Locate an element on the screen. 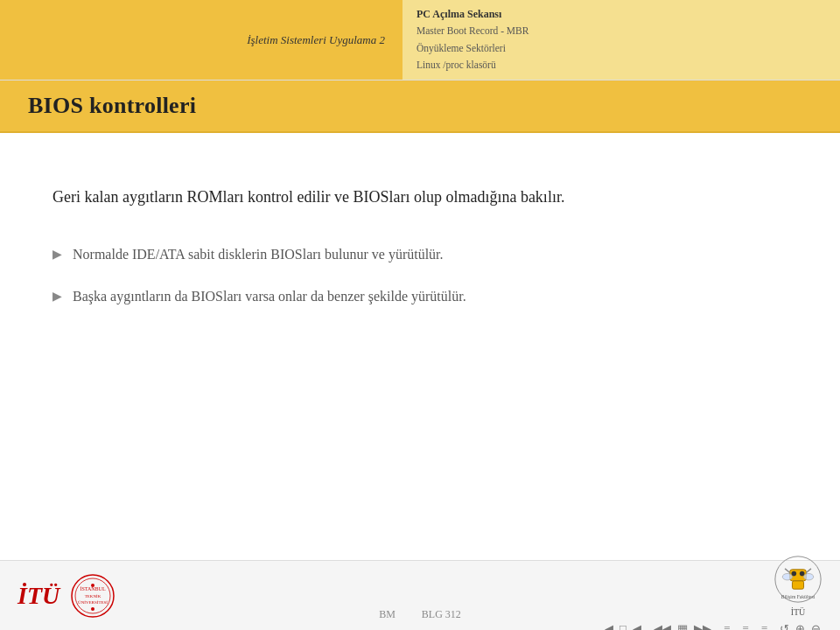  bullet-text-2: Başka aygıntların da BIOSları varsa onla… is located at coordinates (270, 297).